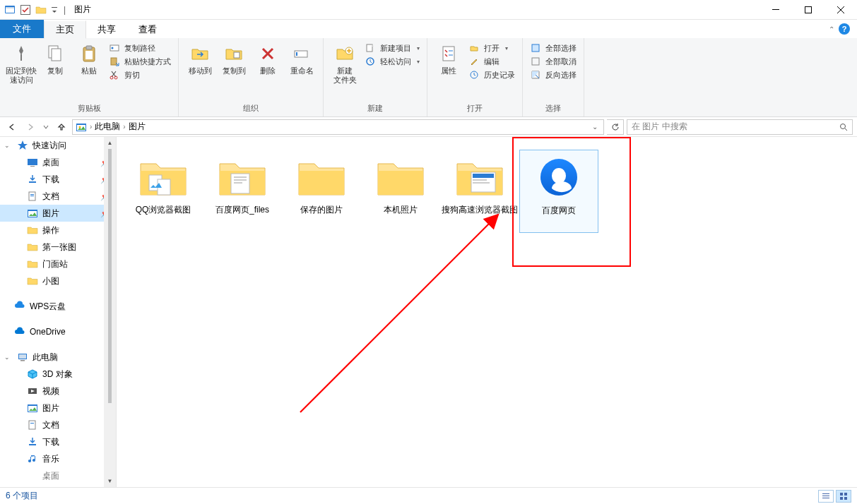  I want to click on view-details-button, so click(826, 496).